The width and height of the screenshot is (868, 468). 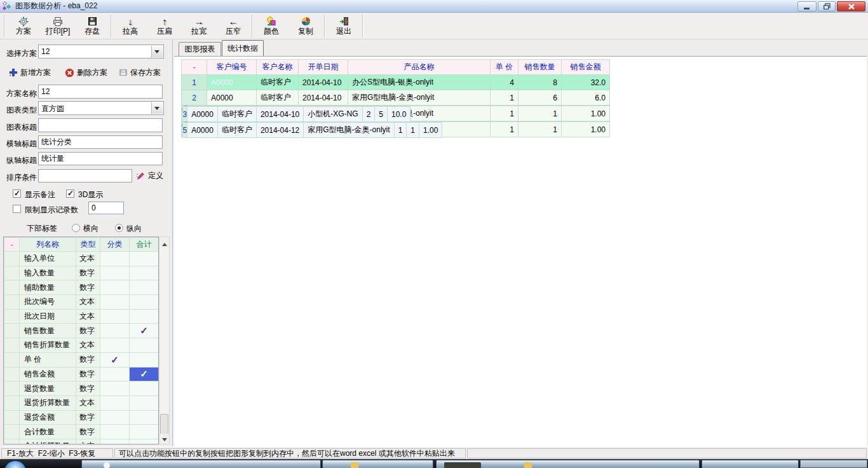 What do you see at coordinates (17, 193) in the screenshot?
I see `show-notes-checkbox` at bounding box center [17, 193].